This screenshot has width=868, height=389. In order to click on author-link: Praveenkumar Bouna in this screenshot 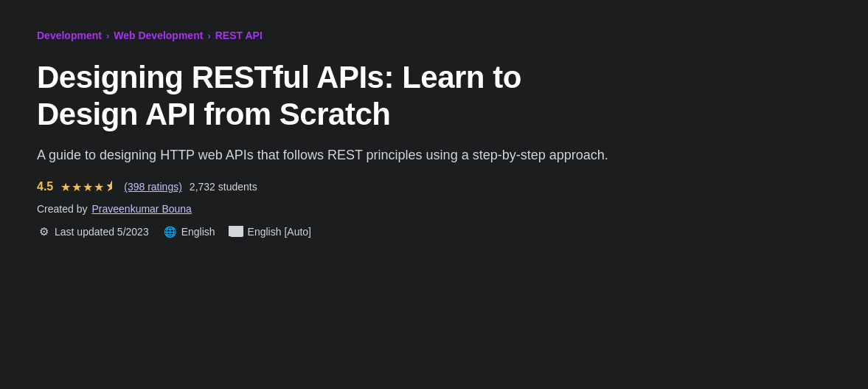, I will do `click(142, 209)`.